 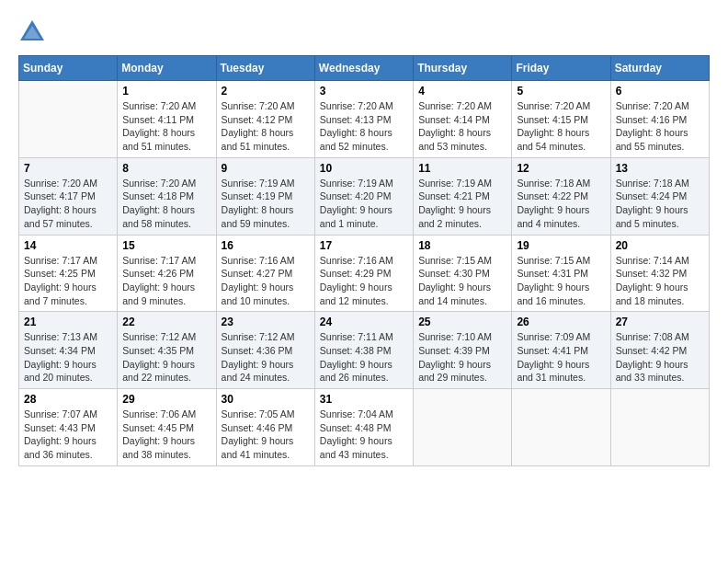 What do you see at coordinates (561, 357) in the screenshot?
I see `day-detail: Sunrise: 7:09 AMSunset: 4:41 PMDaylight:…` at bounding box center [561, 357].